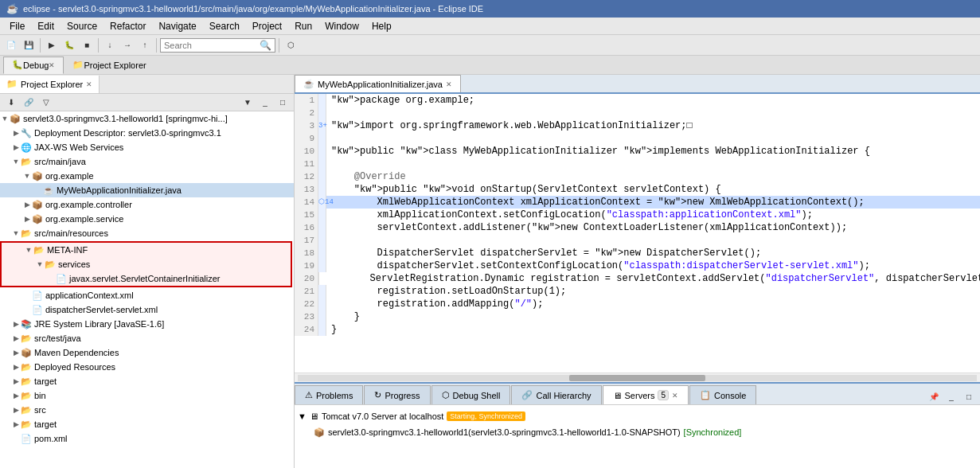  Describe the element at coordinates (11, 45) in the screenshot. I see `toolbar-new: 📄` at that location.